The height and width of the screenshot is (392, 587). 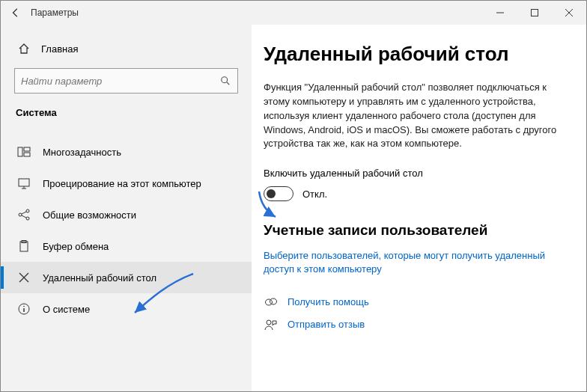 I want to click on clipboard-icon, so click(x=24, y=246).